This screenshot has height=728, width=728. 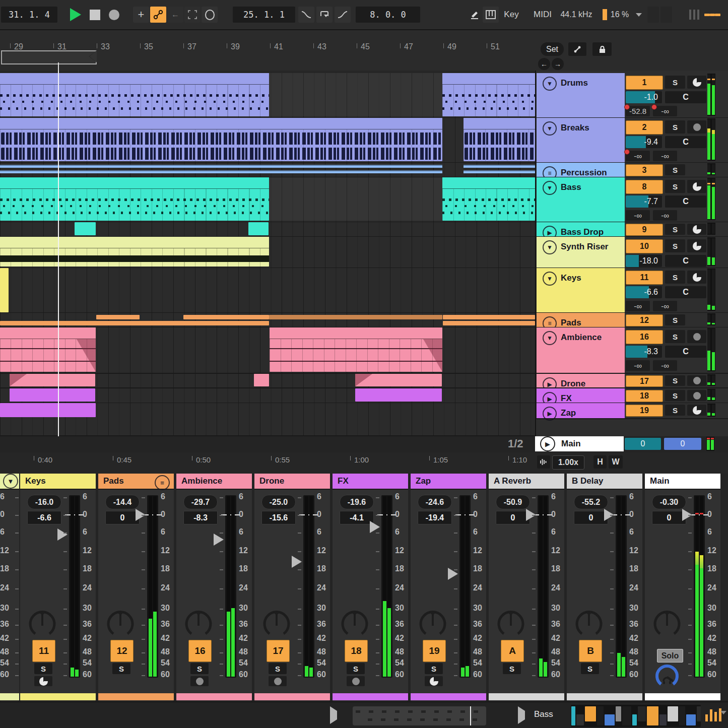 What do you see at coordinates (48, 410) in the screenshot?
I see `clip-zap` at bounding box center [48, 410].